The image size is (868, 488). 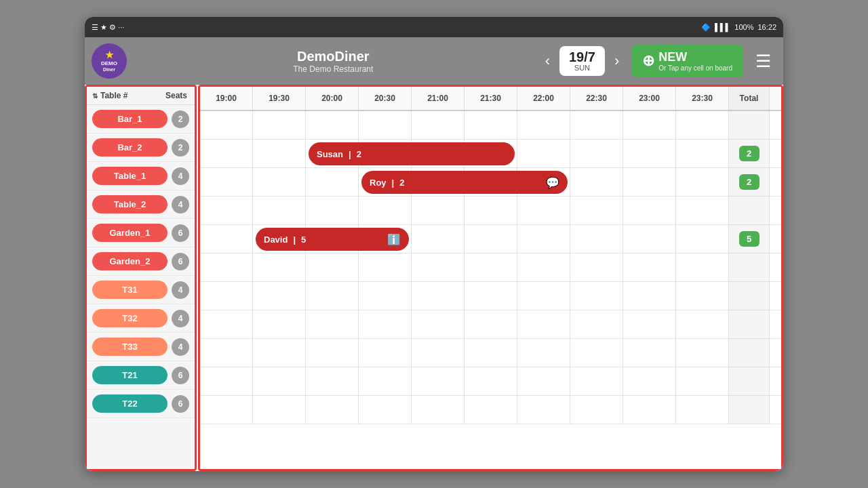 What do you see at coordinates (130, 148) in the screenshot?
I see `table-badge-bar2: Bar_2` at bounding box center [130, 148].